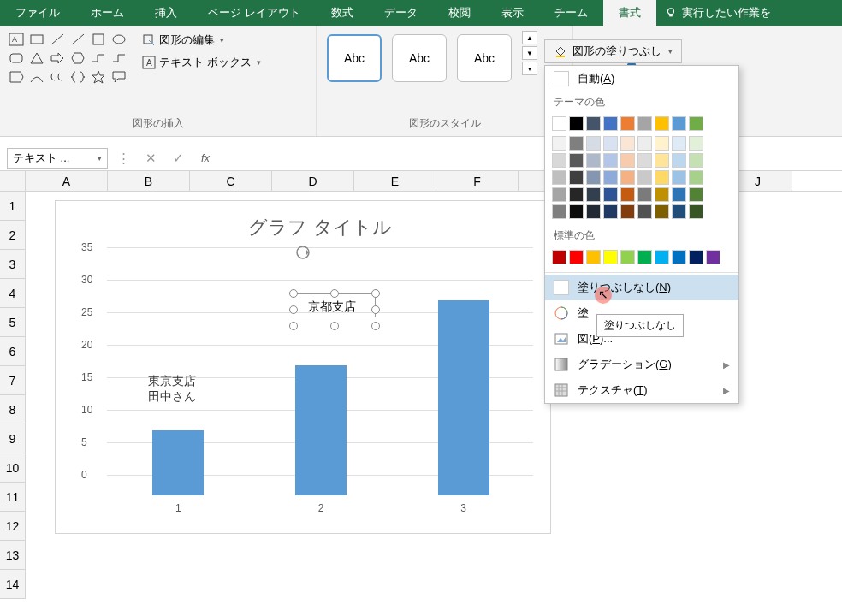 Image resolution: width=842 pixels, height=616 pixels. Describe the element at coordinates (119, 58) in the screenshot. I see `shape-connector2-icon` at that location.